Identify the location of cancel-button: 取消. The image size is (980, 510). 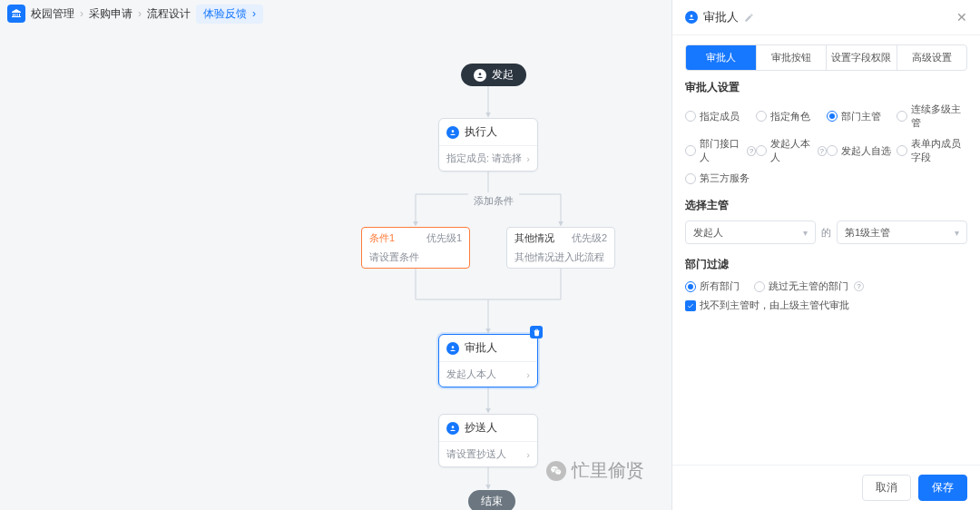
(887, 488).